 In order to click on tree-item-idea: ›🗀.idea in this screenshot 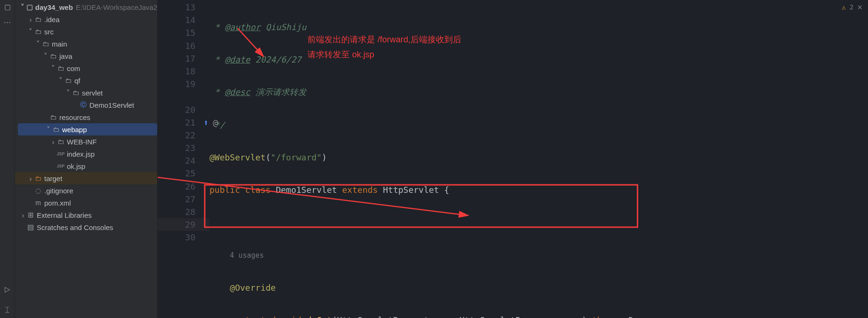, I will do `click(86, 19)`.